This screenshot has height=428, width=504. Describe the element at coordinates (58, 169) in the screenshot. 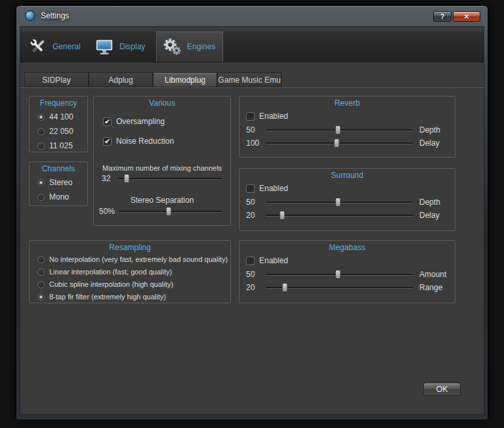

I see `group-title: Channels` at that location.